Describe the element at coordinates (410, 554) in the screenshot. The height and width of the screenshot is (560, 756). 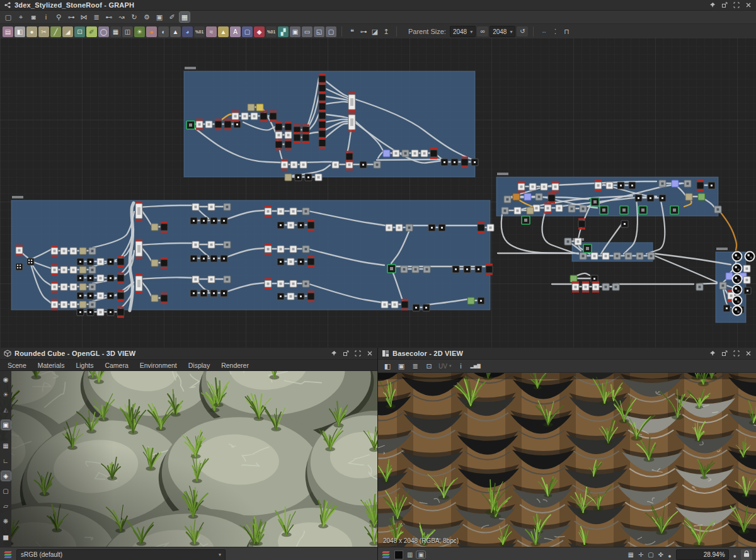
I see `channel-bars-icon: ▥` at that location.